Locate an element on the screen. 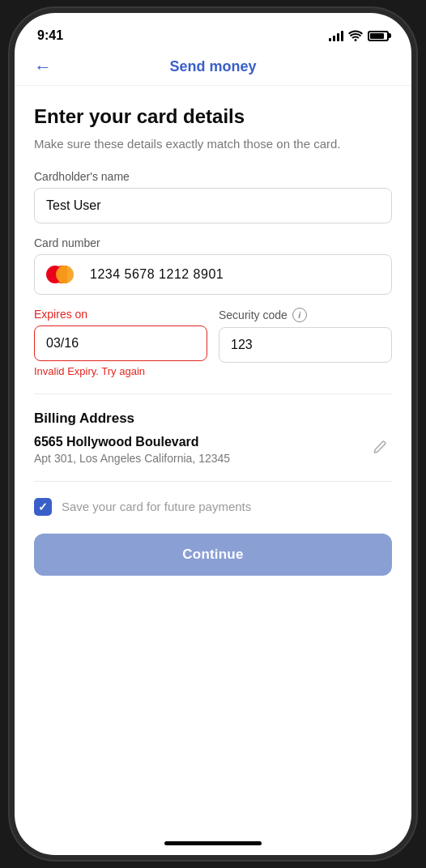 This screenshot has height=868, width=426. save-card-label: Save your card for future payments is located at coordinates (156, 507).